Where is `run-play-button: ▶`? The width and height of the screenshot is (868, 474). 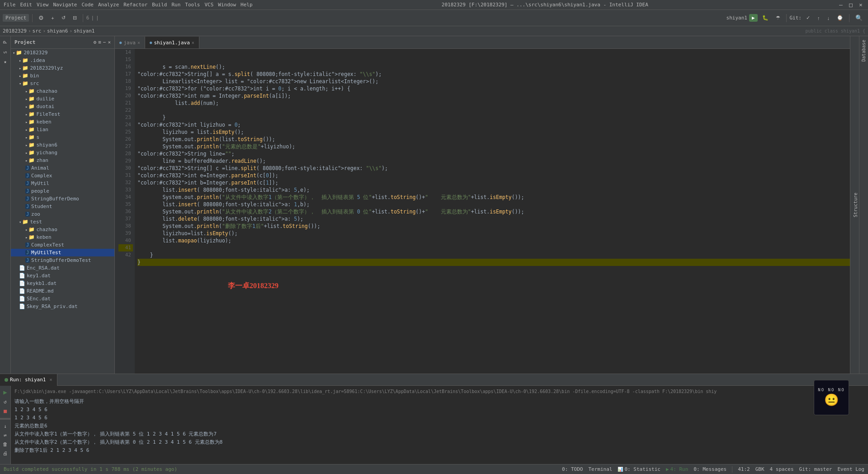
run-play-button: ▶ is located at coordinates (5, 392).